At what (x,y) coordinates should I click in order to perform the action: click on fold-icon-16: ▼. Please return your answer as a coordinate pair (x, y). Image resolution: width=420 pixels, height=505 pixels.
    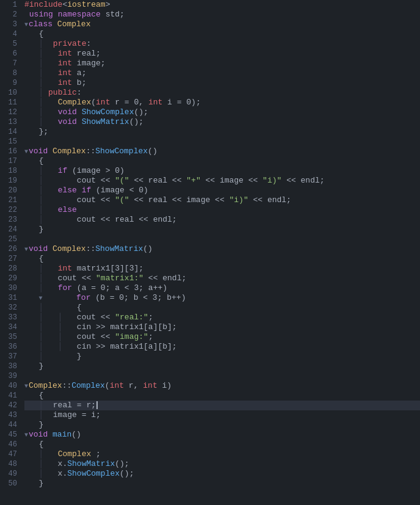
    Looking at the image, I should click on (26, 152).